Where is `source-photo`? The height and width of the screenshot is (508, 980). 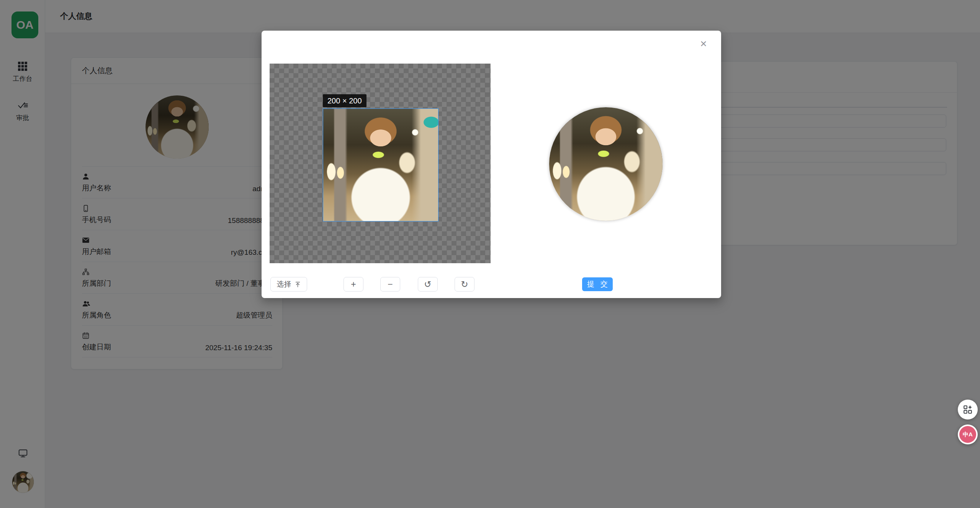
source-photo is located at coordinates (381, 165).